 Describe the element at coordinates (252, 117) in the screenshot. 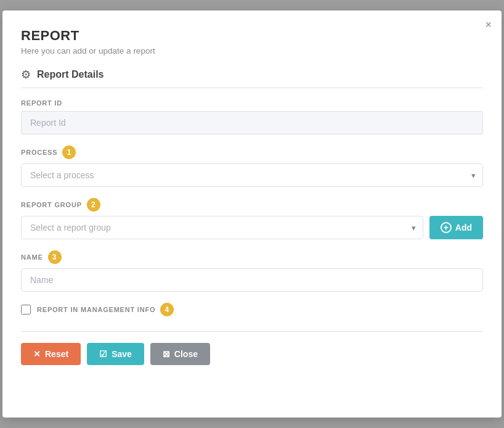

I see `report-id-group: REPORT ID` at that location.